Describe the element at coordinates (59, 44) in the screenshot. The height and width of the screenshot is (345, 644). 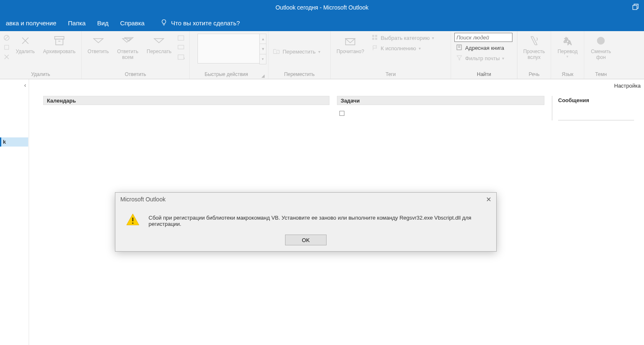
I see `archive-button: Архивировать` at that location.